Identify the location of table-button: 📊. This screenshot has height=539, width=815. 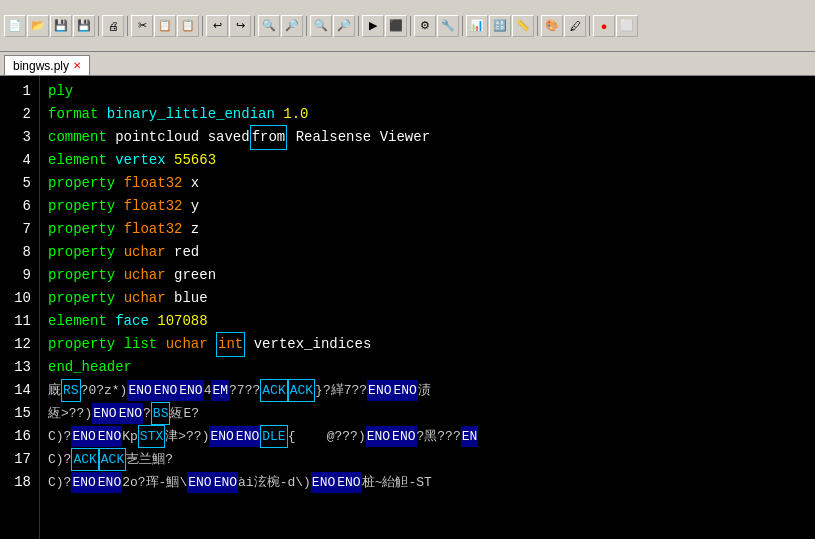
(477, 26).